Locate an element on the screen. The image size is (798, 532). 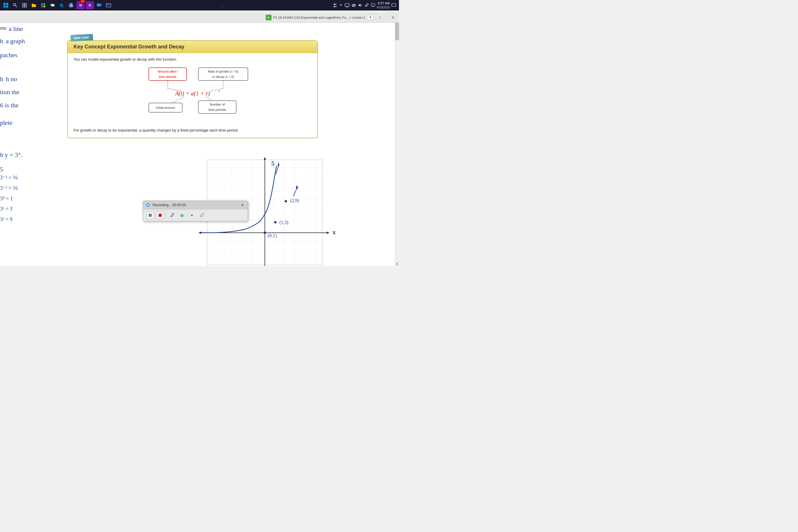
recording-title-bar: Recording... 00:00:00 ✕ is located at coordinates (195, 205).